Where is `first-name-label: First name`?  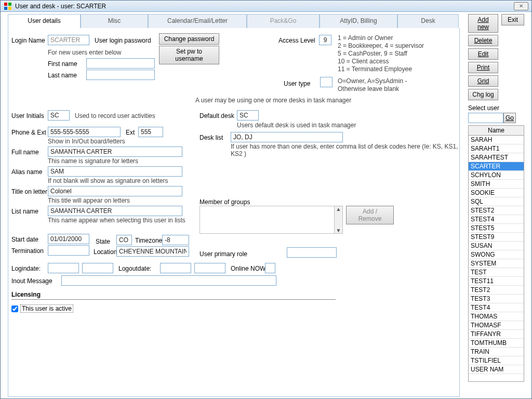 first-name-label: First name is located at coordinates (62, 64).